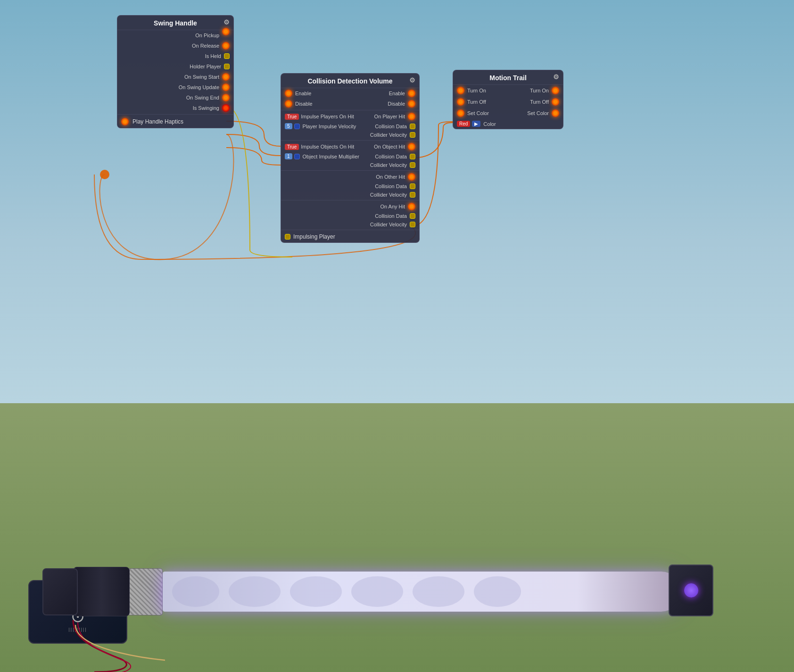 This screenshot has width=794, height=672. What do you see at coordinates (175, 56) in the screenshot?
I see `is-held-row: Is Held` at bounding box center [175, 56].